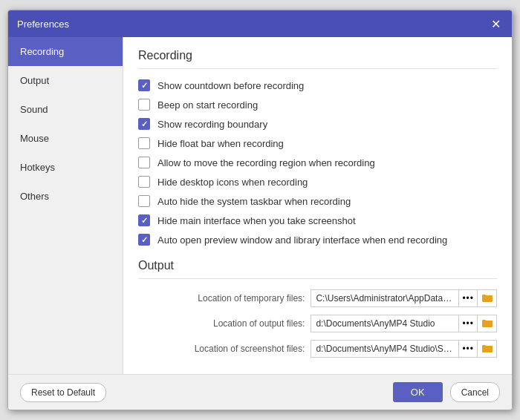 This screenshot has height=420, width=520. Describe the element at coordinates (144, 143) in the screenshot. I see `checkbox-floatbar` at that location.